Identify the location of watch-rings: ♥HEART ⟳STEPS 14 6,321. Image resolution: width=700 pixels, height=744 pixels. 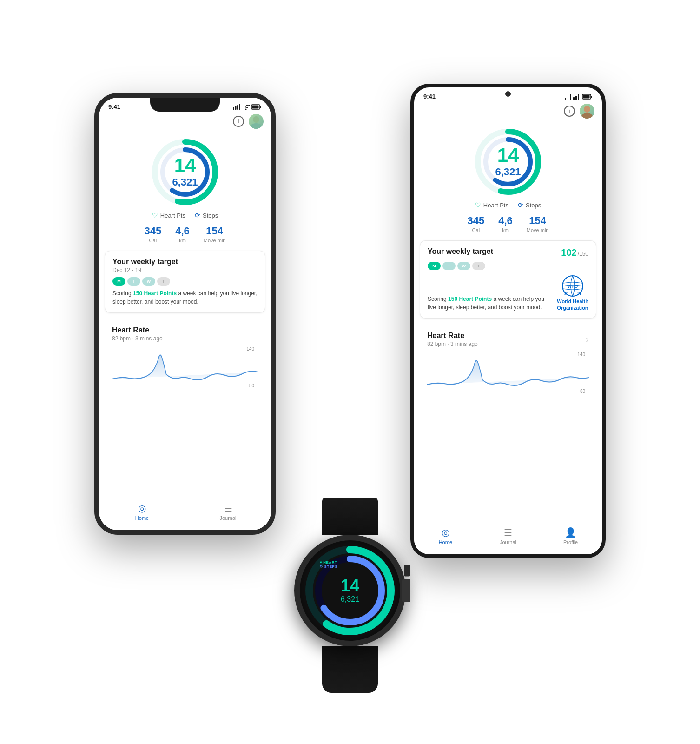
(350, 591).